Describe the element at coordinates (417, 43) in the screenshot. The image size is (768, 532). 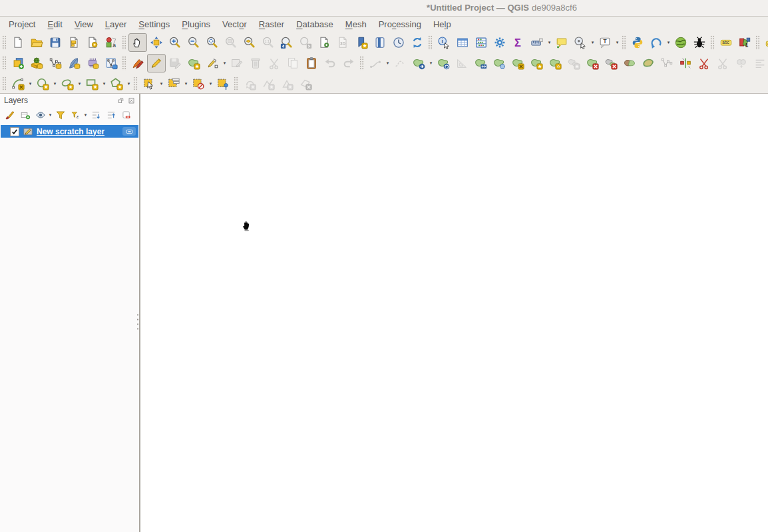
I see `refresh-map-button` at that location.